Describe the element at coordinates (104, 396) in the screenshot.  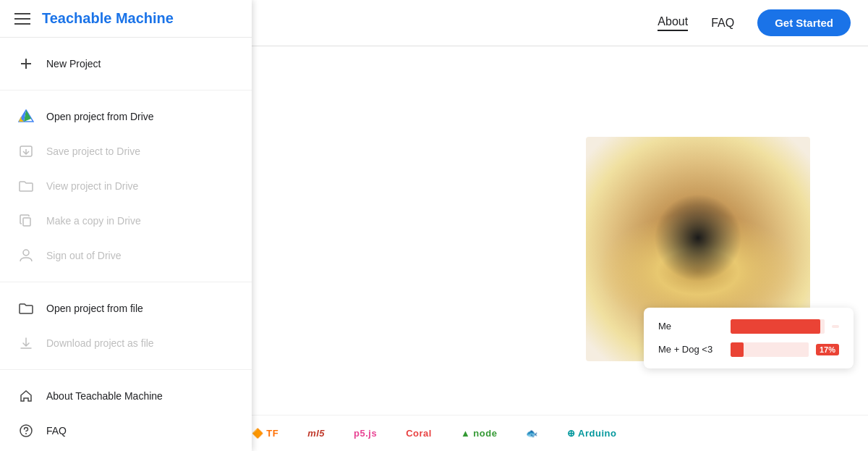
I see `menu-item-about-tm-label: About Teachable Machine` at that location.